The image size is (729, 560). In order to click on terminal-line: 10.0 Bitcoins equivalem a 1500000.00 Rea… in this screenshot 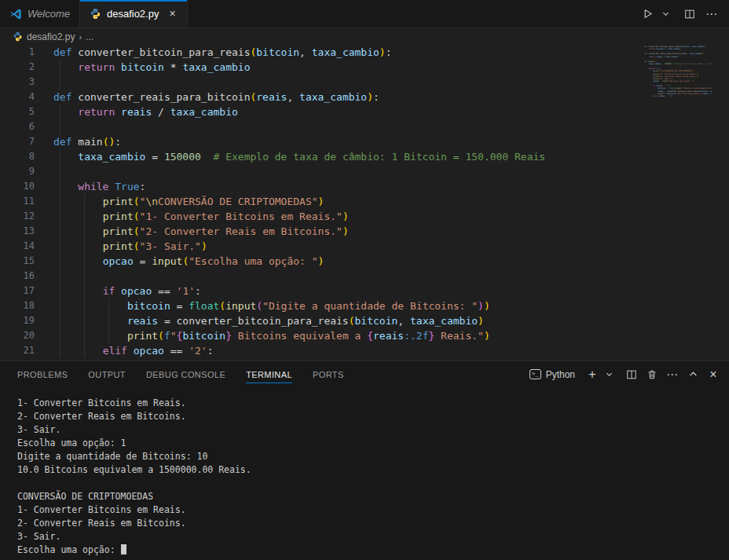, I will do `click(373, 470)`.